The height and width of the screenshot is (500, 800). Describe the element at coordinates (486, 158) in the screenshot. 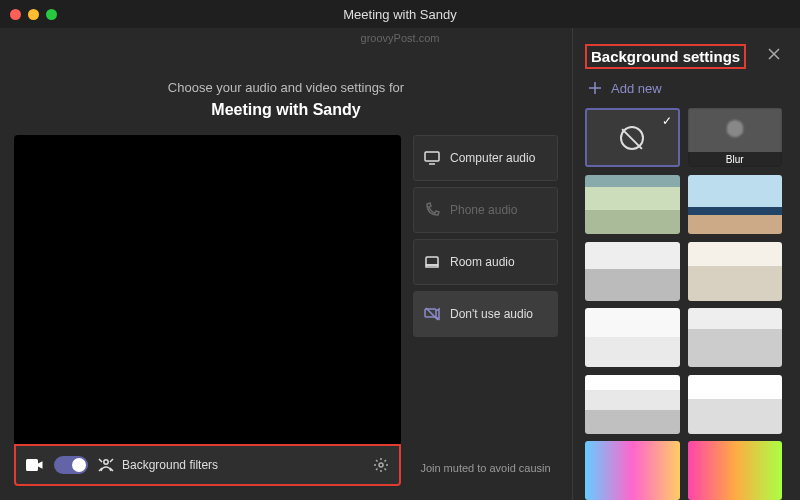

I see `audio-option-computer: Computer audio` at that location.